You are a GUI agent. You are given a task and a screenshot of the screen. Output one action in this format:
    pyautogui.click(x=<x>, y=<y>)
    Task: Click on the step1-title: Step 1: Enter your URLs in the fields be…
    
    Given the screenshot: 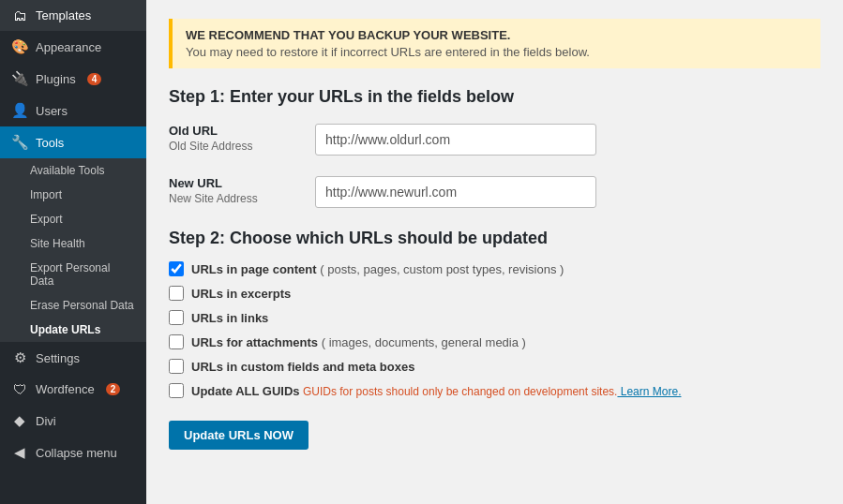 What is the action you would take?
    pyautogui.click(x=495, y=97)
    